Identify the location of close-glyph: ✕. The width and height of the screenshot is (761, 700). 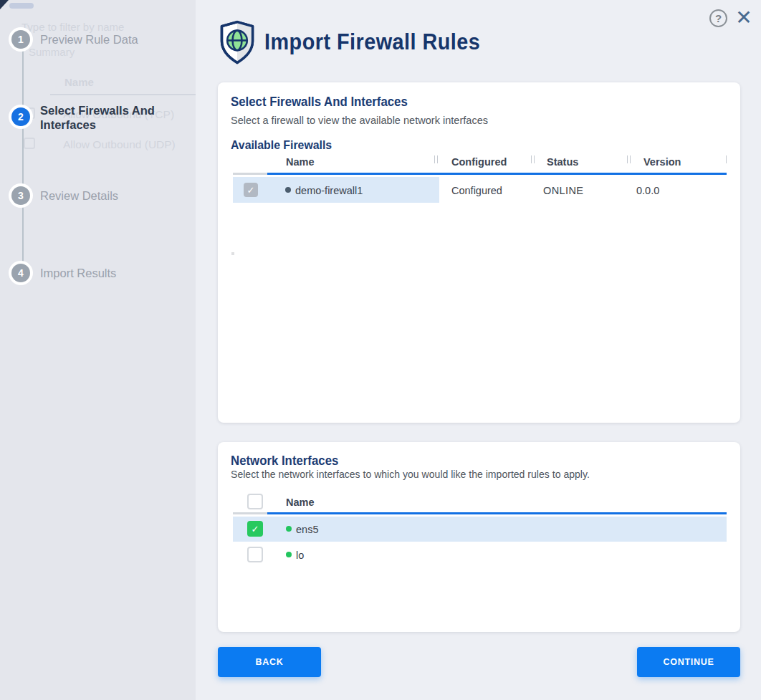
(744, 17).